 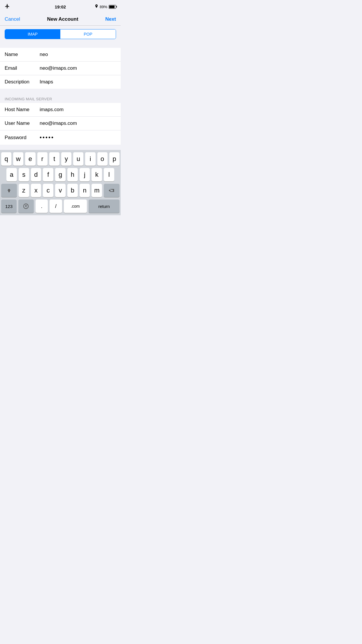 I want to click on key-w: w, so click(x=18, y=159).